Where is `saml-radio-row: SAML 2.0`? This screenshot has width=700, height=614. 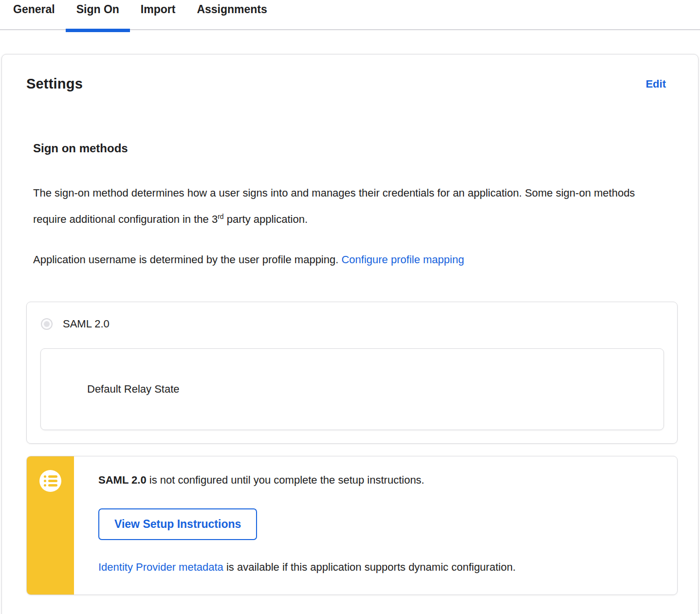
saml-radio-row: SAML 2.0 is located at coordinates (352, 324).